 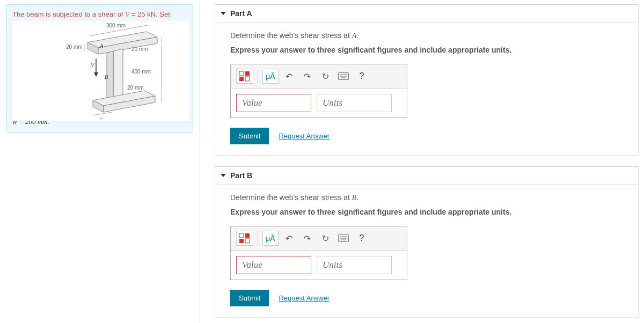 I want to click on problem-prefix: The beam is subjected to a shear of, so click(x=69, y=14).